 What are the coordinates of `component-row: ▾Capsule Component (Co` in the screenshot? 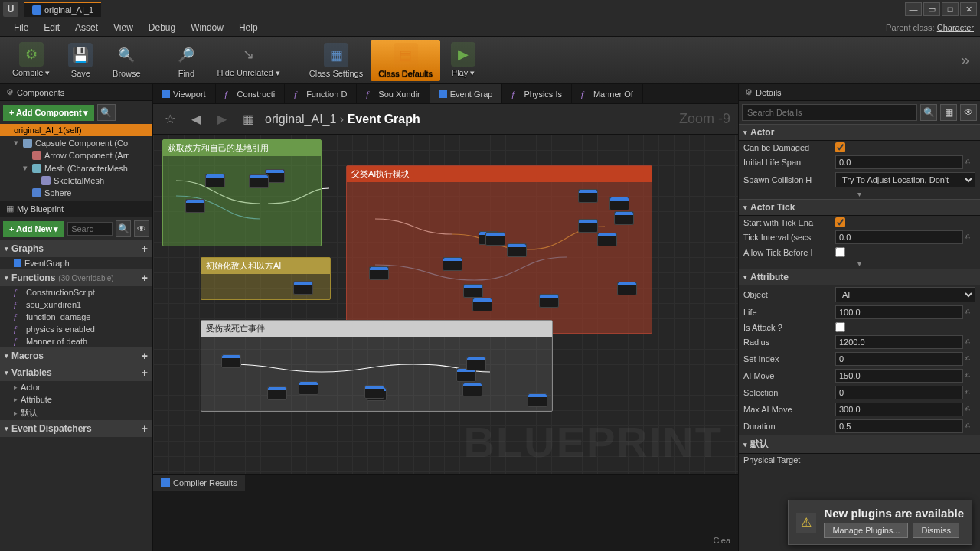 It's located at (77, 142).